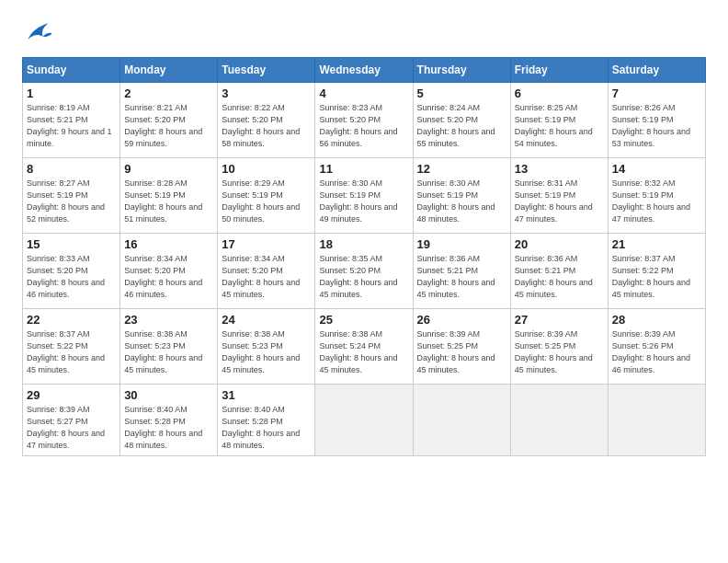 This screenshot has width=728, height=563. I want to click on day-info: Sunrise: 8:22 AMSunset: 5:20 PMDaylight:…, so click(267, 126).